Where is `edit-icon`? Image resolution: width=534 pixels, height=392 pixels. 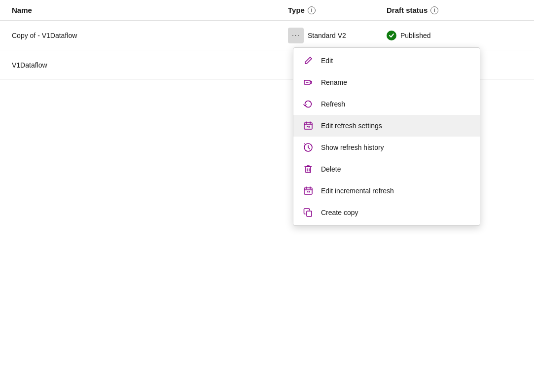
edit-icon is located at coordinates (308, 61).